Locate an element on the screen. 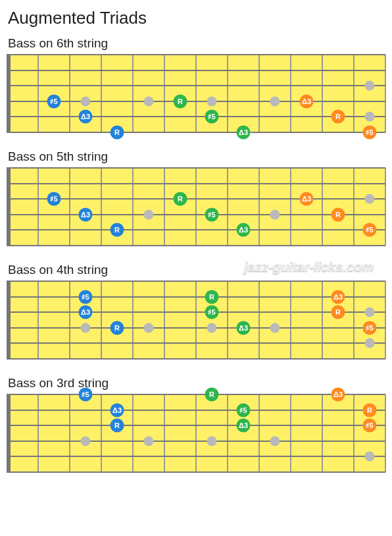  fretboard: ♯5Δ3RR♯5Δ3Δ3R♯5 is located at coordinates (196, 94).